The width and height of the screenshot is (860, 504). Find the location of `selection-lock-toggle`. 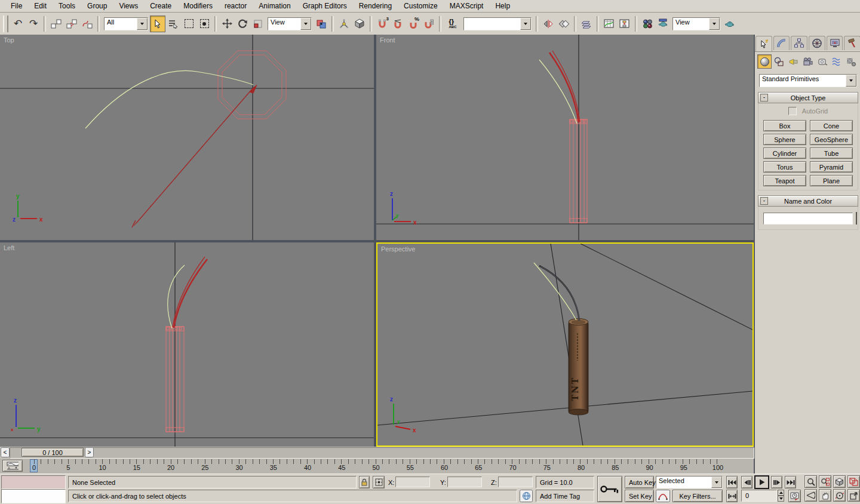

selection-lock-toggle is located at coordinates (364, 483).